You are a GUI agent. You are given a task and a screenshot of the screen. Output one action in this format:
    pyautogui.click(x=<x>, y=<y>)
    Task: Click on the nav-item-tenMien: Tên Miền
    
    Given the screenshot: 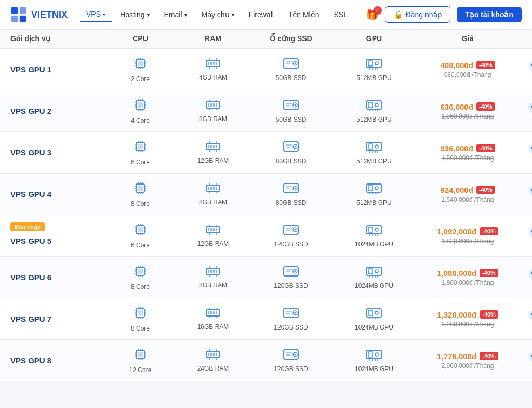 What is the action you would take?
    pyautogui.click(x=304, y=15)
    